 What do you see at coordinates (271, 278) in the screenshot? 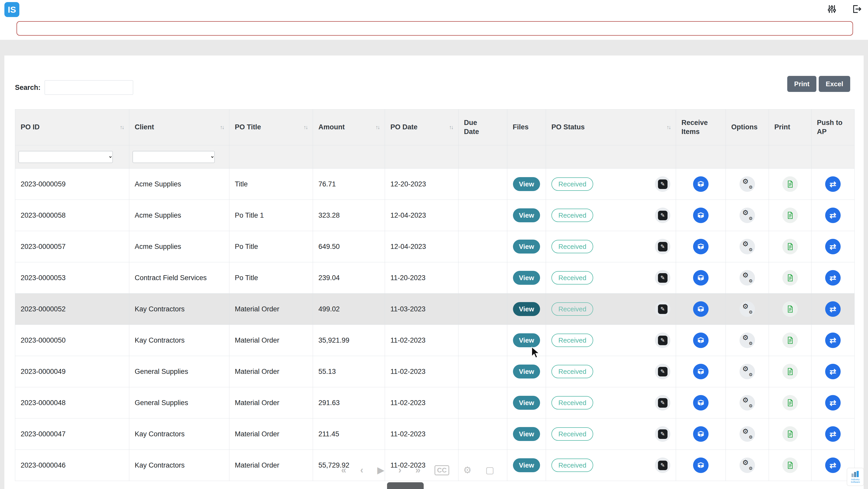
I see `po-title-cell: Po Title` at bounding box center [271, 278].